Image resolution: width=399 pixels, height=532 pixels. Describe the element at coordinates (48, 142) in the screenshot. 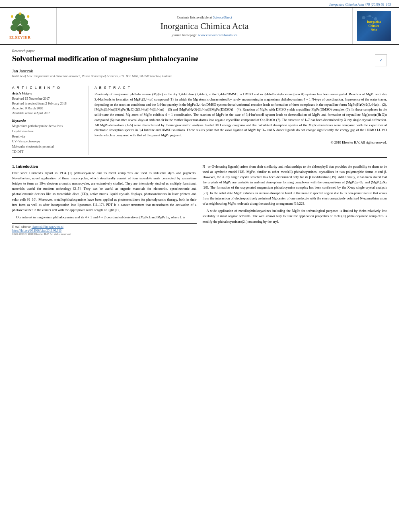

I see `keyword-4: UV–Vis spectroscopy` at that location.